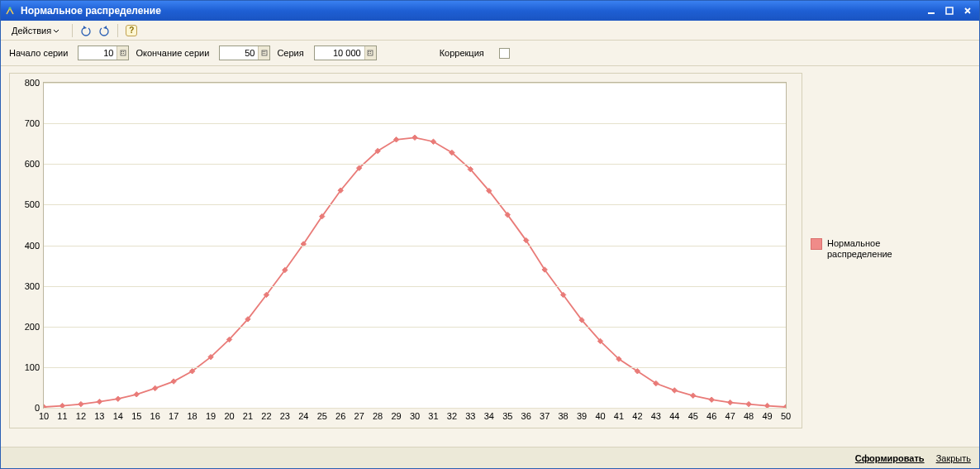 Image resolution: width=980 pixels, height=469 pixels. Describe the element at coordinates (545, 416) in the screenshot. I see `x-tick-label: 37` at that location.